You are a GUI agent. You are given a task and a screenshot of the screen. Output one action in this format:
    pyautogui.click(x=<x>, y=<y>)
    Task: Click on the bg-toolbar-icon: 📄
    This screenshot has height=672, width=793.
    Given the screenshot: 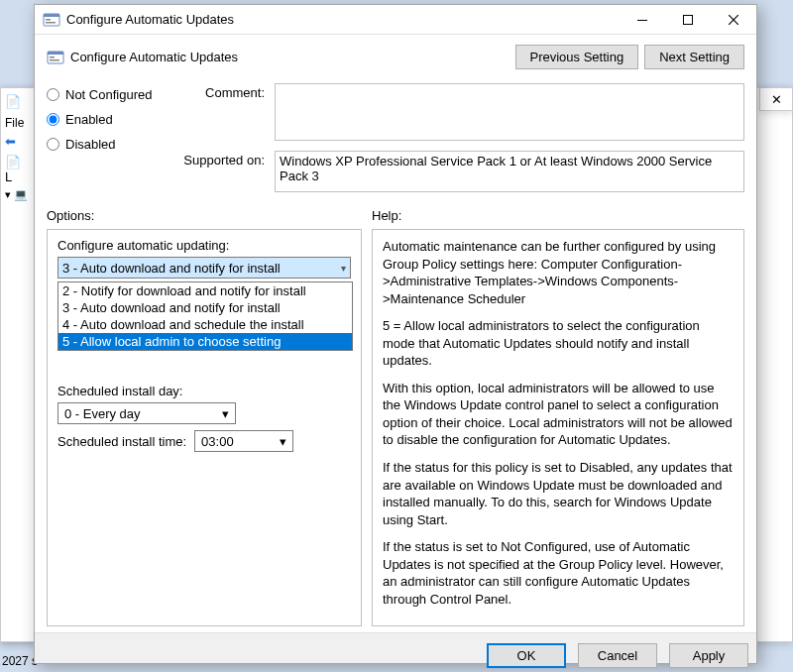 What is the action you would take?
    pyautogui.click(x=18, y=103)
    